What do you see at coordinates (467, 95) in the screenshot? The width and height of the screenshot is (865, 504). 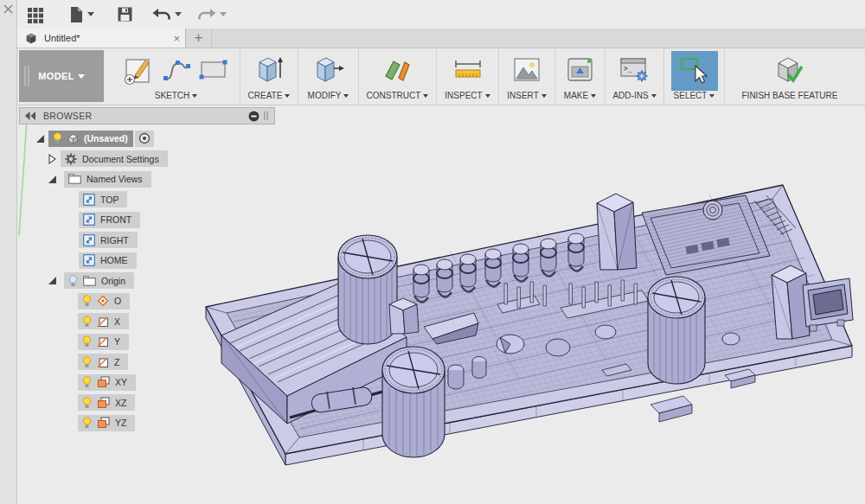 I see `inspect-group-label: INSPECT` at bounding box center [467, 95].